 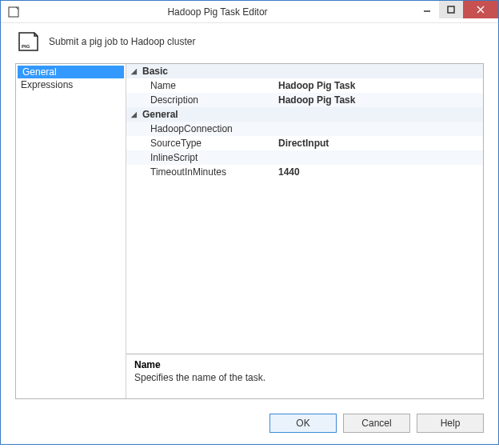 I want to click on category-basic: ◢ Basic, so click(x=305, y=71).